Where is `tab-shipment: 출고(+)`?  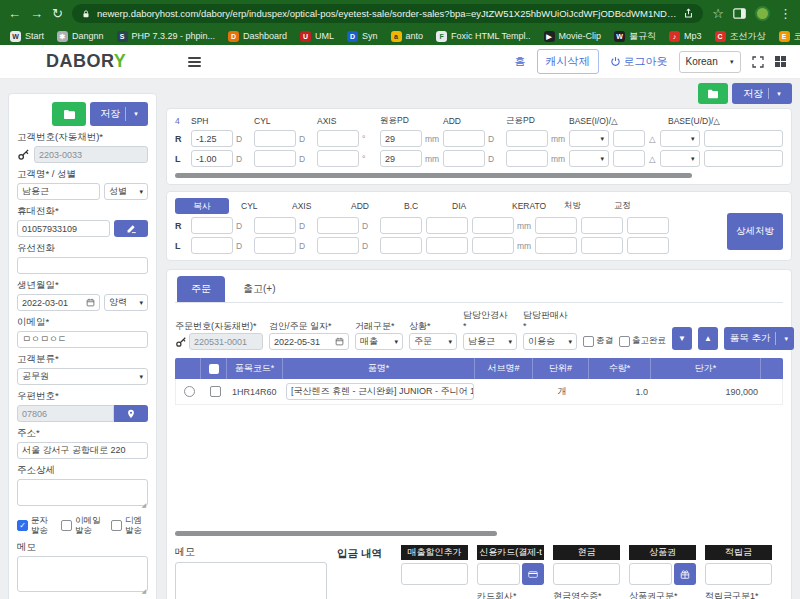 tab-shipment: 출고(+) is located at coordinates (260, 289).